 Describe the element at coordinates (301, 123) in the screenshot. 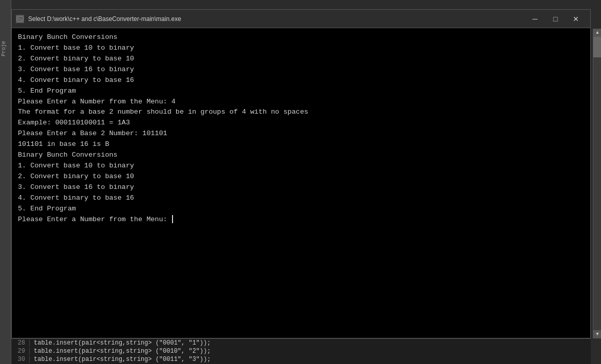

I see `terminal-line: Example: 000110100011 = 1A3` at that location.